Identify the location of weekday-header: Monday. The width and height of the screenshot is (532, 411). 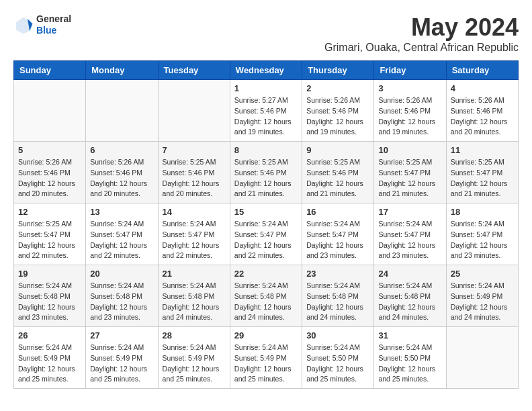
(122, 71).